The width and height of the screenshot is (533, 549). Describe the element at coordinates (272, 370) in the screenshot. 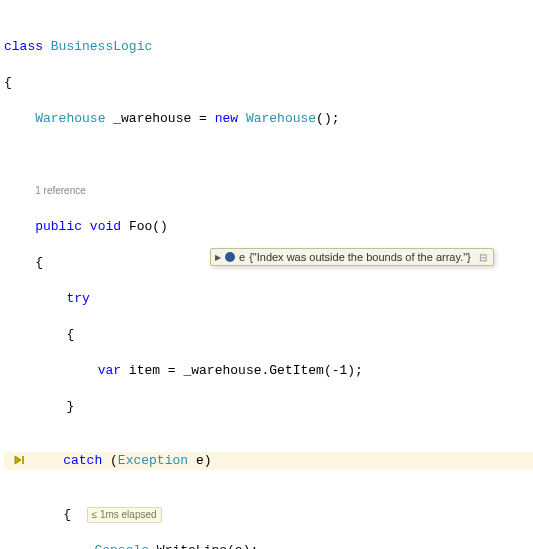

I see `call-getitem: _warehouse.GetItem(-1);` at that location.